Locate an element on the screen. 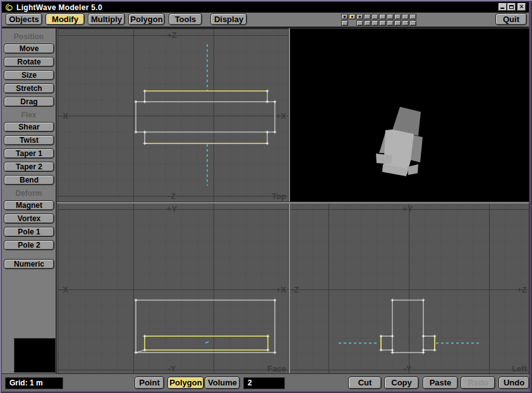 This screenshot has height=393, width=532. tool-taper1: Taper 1 is located at coordinates (29, 154).